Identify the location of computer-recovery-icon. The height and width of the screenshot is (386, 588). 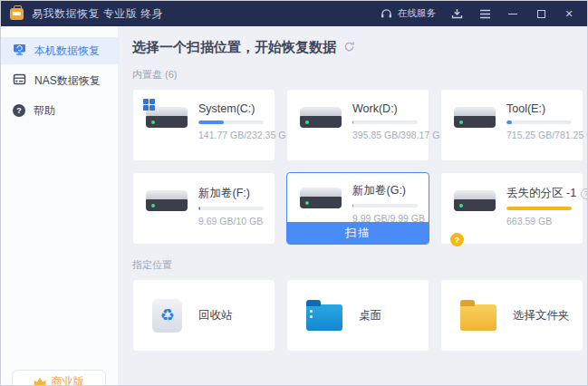
(20, 51).